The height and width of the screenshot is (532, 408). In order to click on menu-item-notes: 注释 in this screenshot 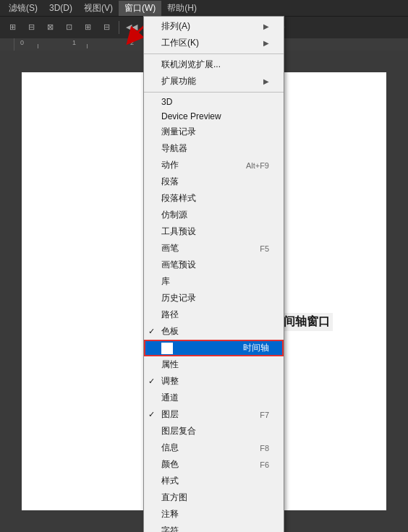, I will do `click(214, 515)`.